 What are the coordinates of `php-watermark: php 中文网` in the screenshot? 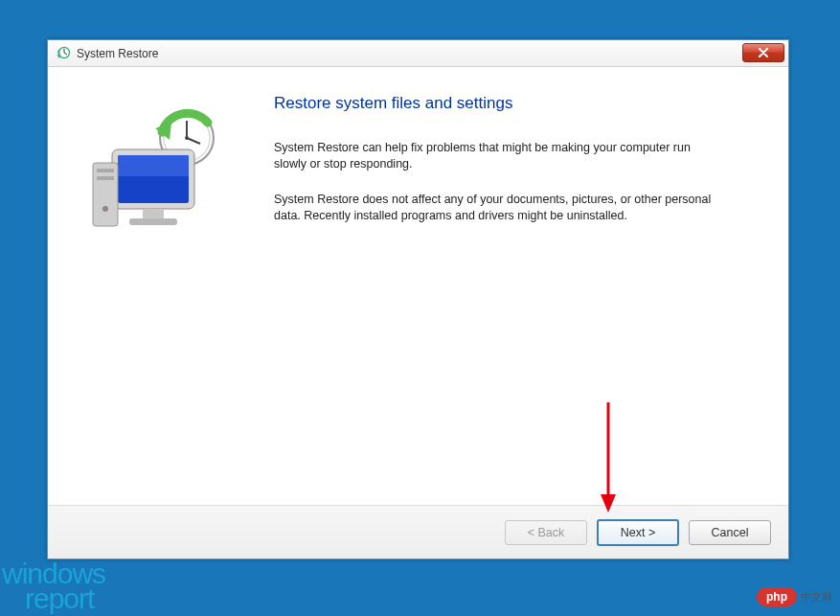 It's located at (795, 597).